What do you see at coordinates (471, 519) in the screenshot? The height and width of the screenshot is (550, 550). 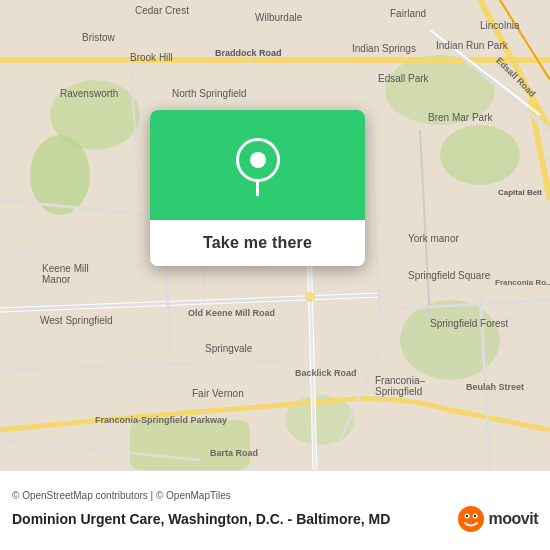 I see `moovit-icon` at bounding box center [471, 519].